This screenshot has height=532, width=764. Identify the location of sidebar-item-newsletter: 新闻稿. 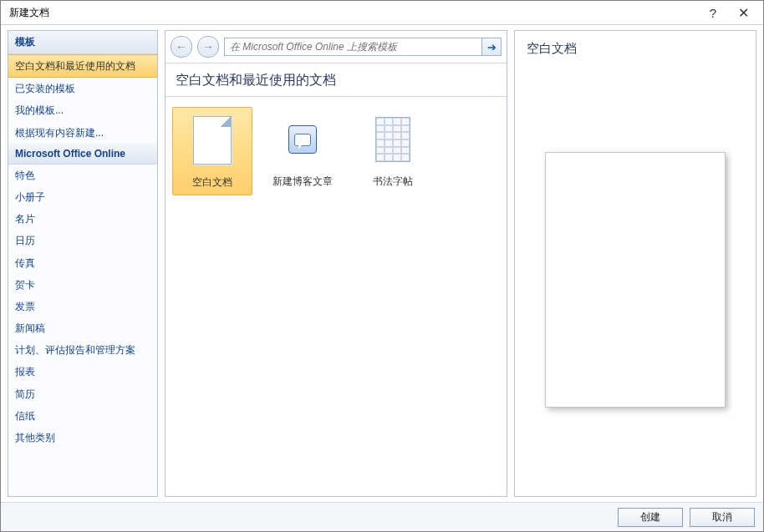
(83, 328).